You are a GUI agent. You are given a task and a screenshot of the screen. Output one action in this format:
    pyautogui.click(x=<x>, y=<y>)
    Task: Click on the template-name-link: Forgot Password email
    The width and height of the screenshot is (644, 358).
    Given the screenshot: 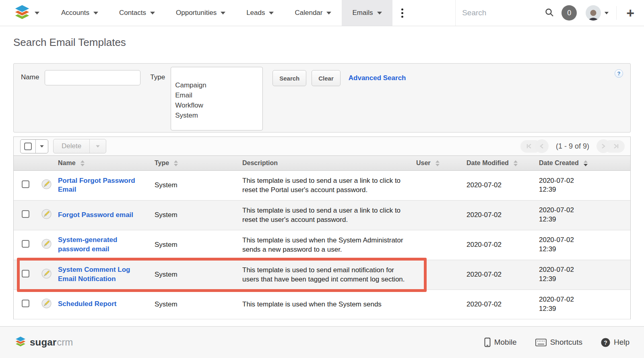 What is the action you would take?
    pyautogui.click(x=96, y=215)
    